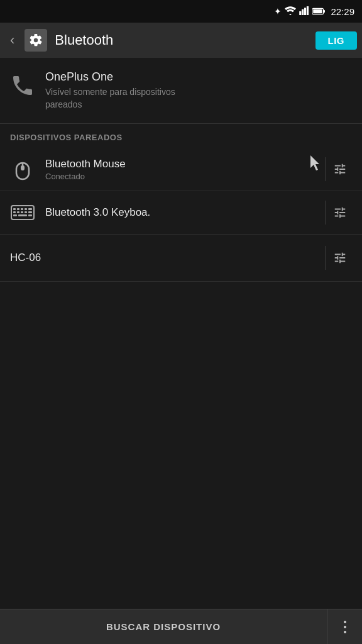 The width and height of the screenshot is (362, 644). I want to click on bluetooth-status-icon: ✦, so click(278, 11).